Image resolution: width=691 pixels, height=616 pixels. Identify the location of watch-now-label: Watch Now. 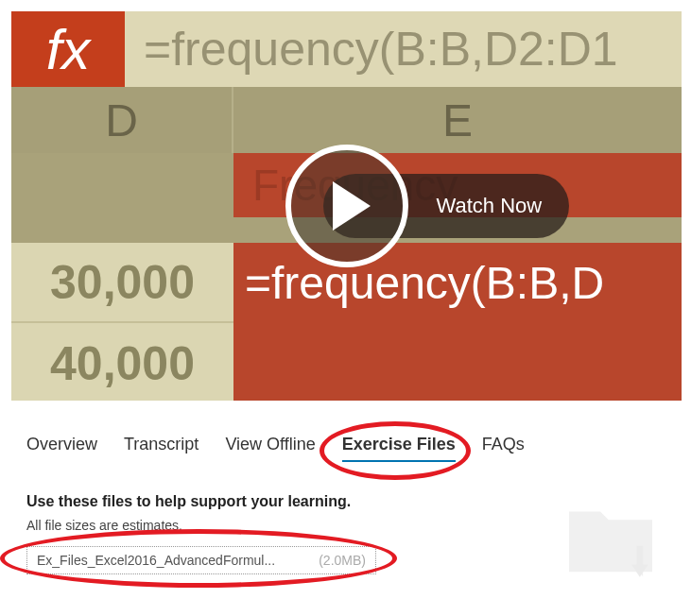
(490, 206).